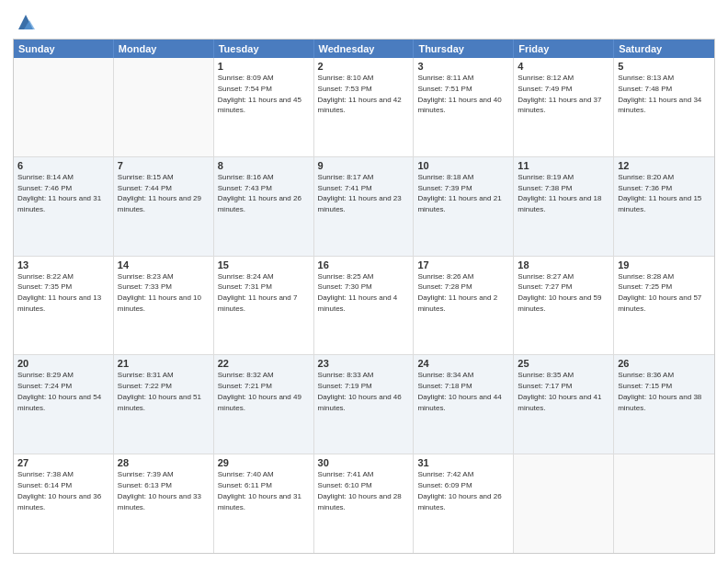  Describe the element at coordinates (664, 305) in the screenshot. I see `calendar-cell: 19Sunrise: 8:28 AM Sunset: 7:25 PM Dayli…` at that location.